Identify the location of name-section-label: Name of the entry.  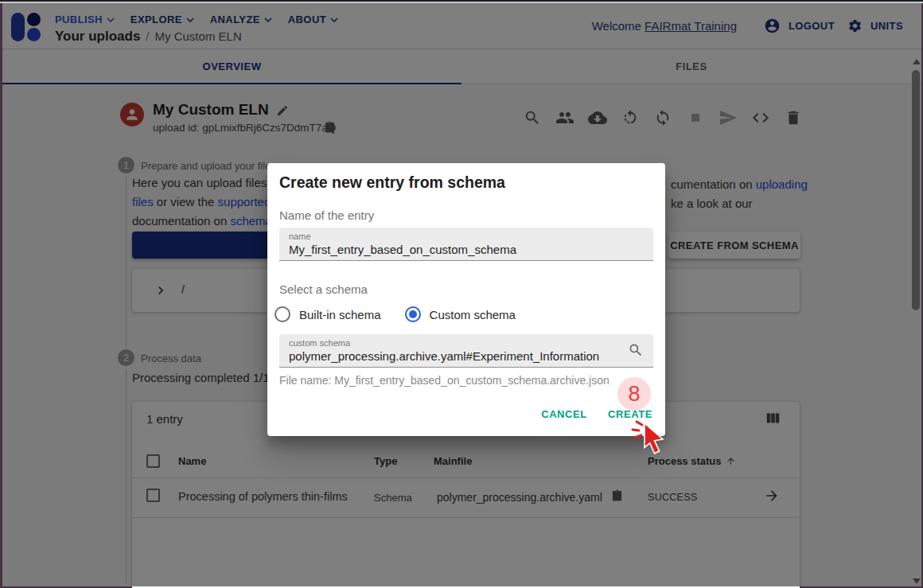
(326, 215).